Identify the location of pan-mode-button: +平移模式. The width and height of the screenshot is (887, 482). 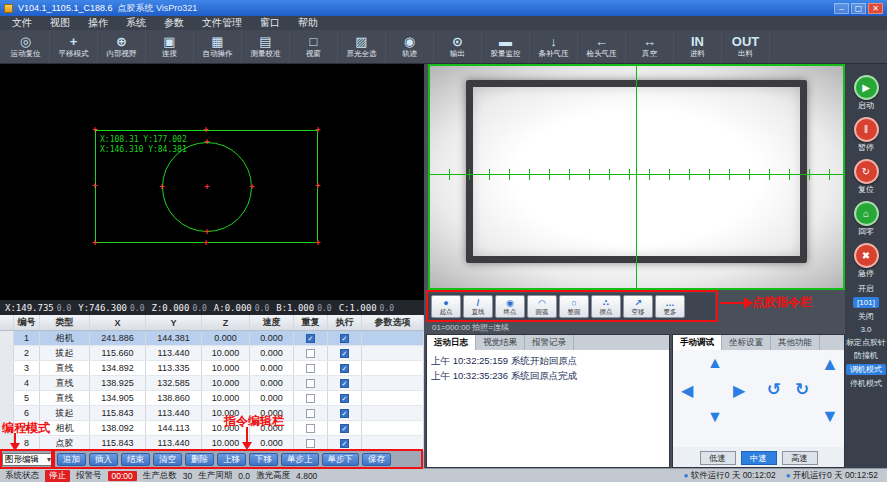
(74, 47).